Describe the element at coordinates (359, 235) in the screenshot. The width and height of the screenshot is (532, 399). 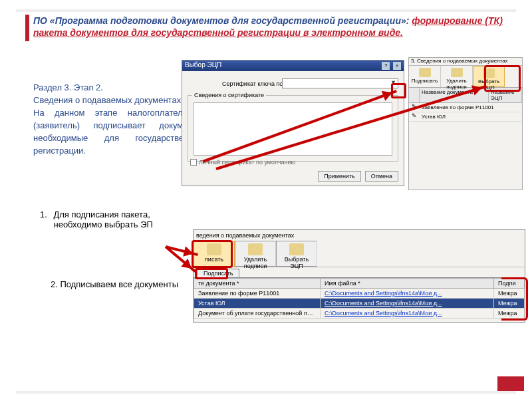
I see `panel-caption: ведения о подаваемых документах` at that location.